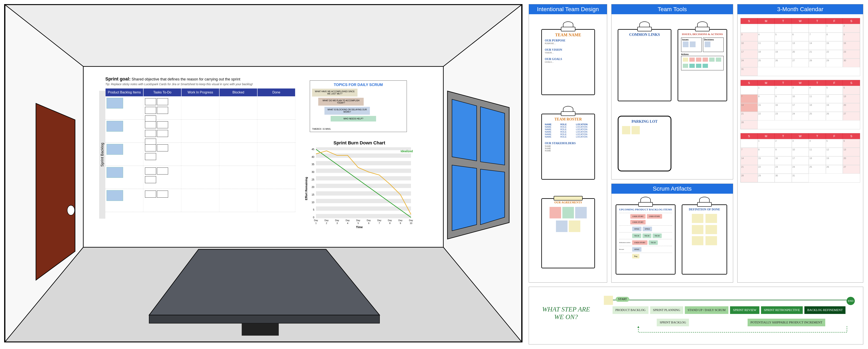 The image size is (868, 349). What do you see at coordinates (749, 169) in the screenshot?
I see `calendar-day: 21` at bounding box center [749, 169].